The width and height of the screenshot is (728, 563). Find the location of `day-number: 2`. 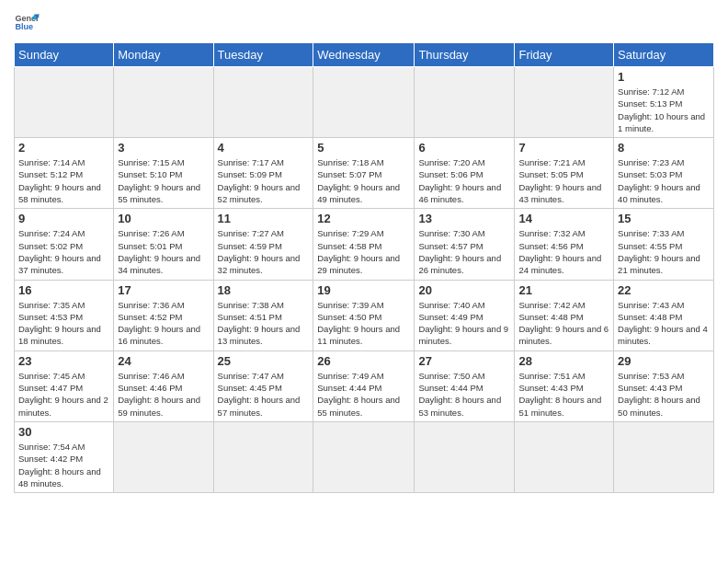

day-number: 2 is located at coordinates (64, 147).